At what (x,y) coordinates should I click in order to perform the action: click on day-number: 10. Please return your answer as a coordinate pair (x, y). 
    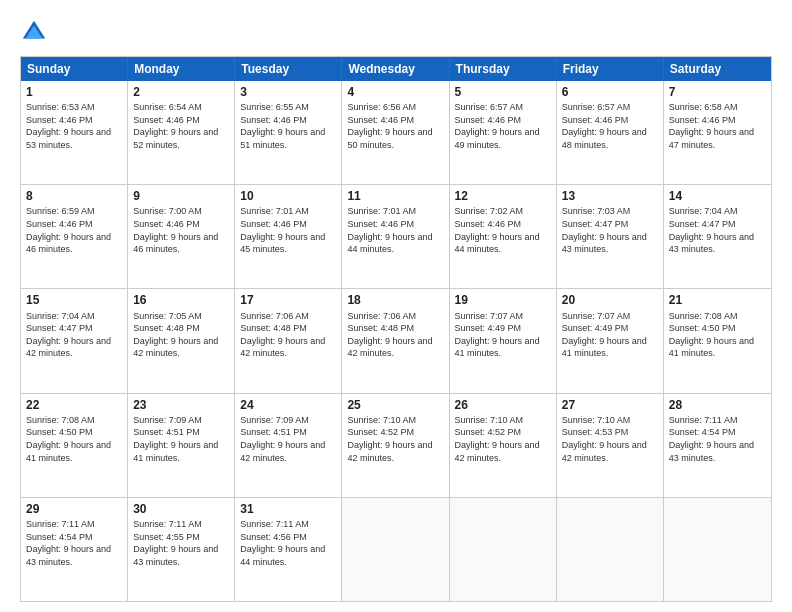
    Looking at the image, I should click on (288, 196).